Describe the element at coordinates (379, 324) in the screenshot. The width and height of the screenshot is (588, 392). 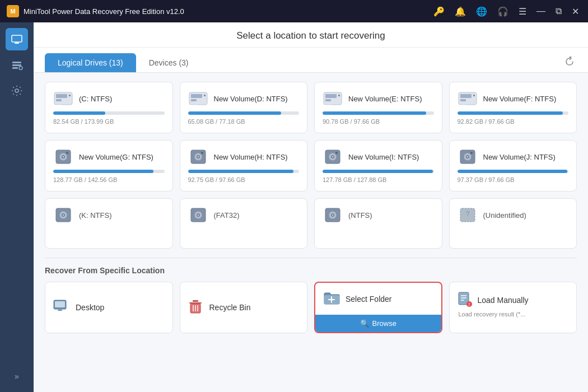
I see `browse-button: 🔍 Browse` at that location.